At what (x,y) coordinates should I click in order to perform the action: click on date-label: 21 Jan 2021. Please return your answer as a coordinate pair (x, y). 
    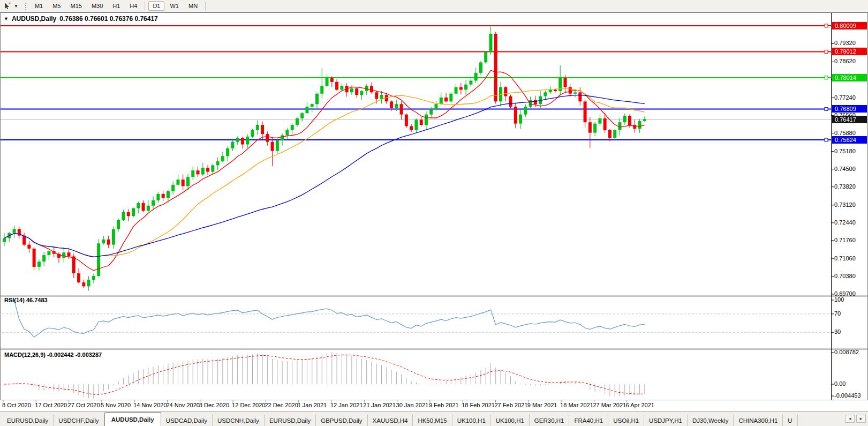
    Looking at the image, I should click on (379, 405).